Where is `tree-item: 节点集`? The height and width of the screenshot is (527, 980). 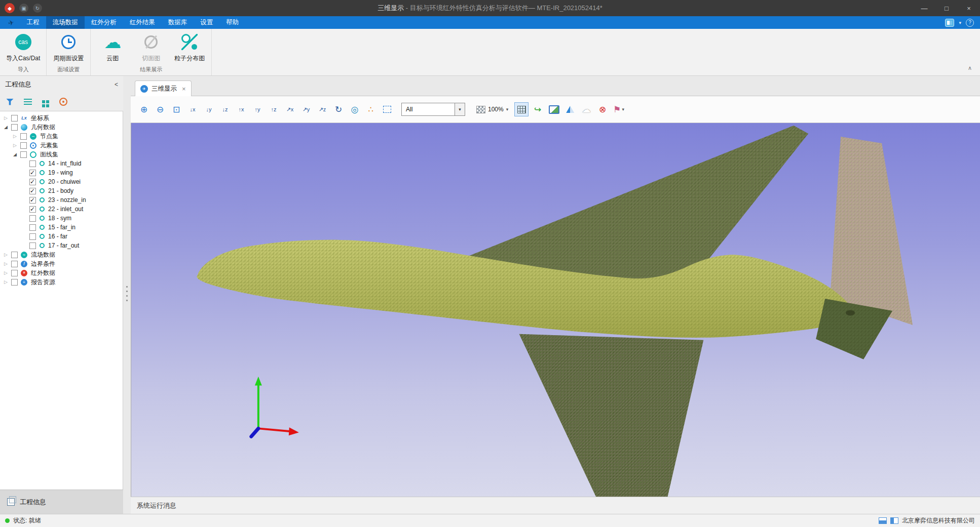
tree-item: 节点集 is located at coordinates (61, 136).